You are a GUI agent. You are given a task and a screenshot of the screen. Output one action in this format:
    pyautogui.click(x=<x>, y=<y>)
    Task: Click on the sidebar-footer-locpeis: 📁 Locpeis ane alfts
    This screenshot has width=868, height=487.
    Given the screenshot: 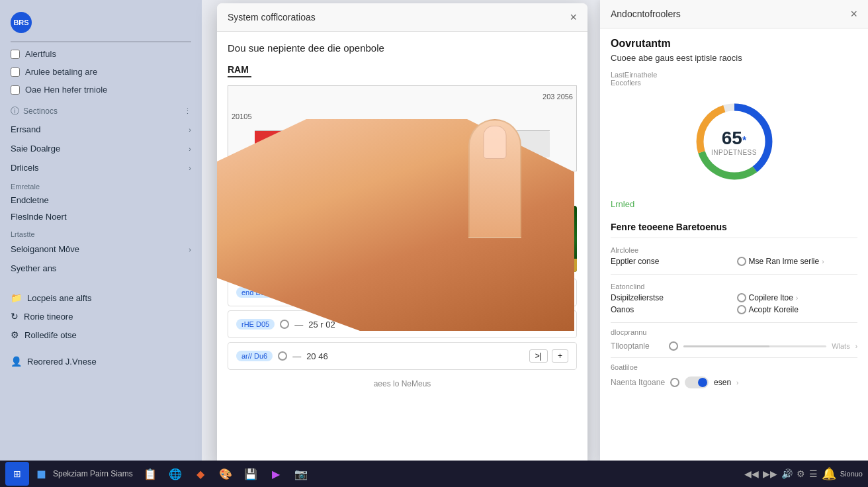 What is the action you would take?
    pyautogui.click(x=101, y=298)
    